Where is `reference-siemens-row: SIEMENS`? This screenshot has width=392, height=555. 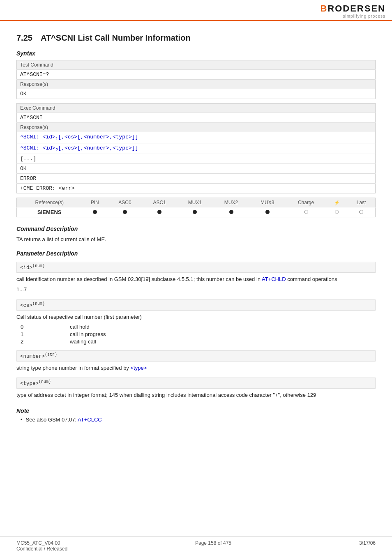
reference-siemens-row: SIEMENS is located at coordinates (196, 212).